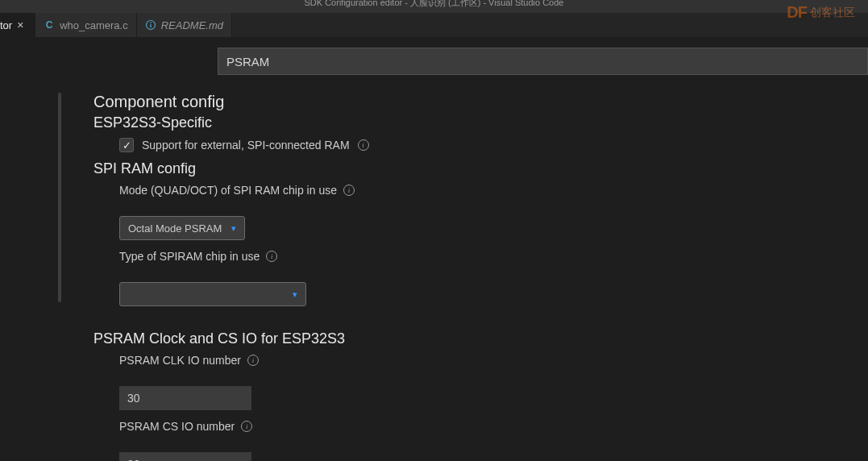  What do you see at coordinates (485, 190) in the screenshot?
I see `row-mode-label: Mode (QUAD/OCT) of SPI RAM chip in use i` at bounding box center [485, 190].